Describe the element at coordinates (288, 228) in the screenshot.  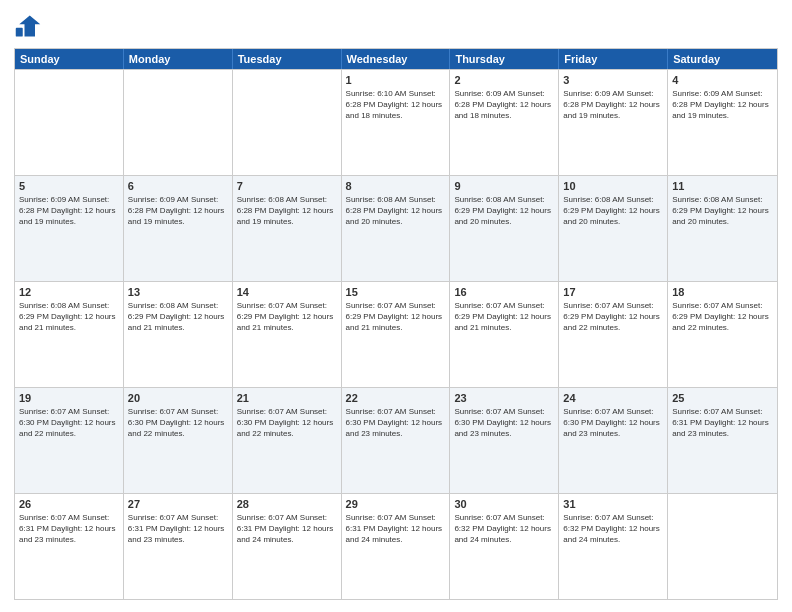
I see `calendar-cell-7: 7Sunrise: 6:08 AM Sunset: 6:28 PM Daylig…` at that location.